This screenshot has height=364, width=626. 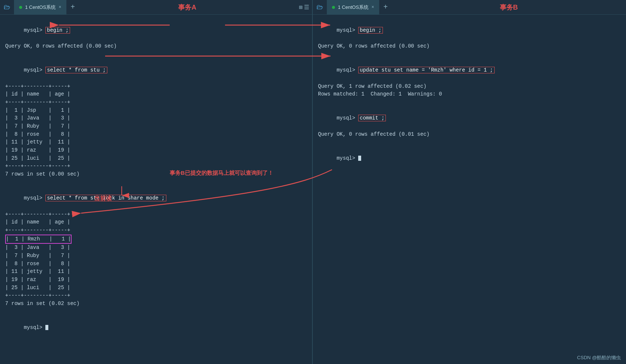 What do you see at coordinates (333, 7) in the screenshot?
I see `right-tab-dot` at bounding box center [333, 7].